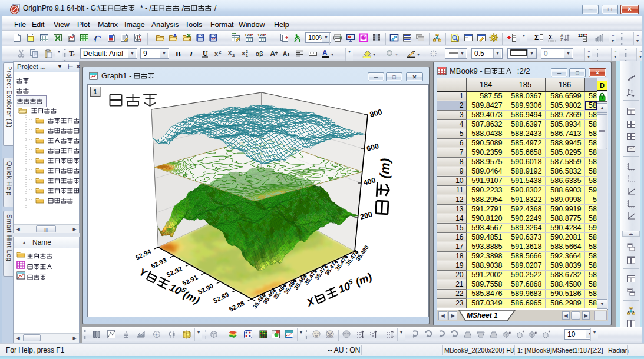  Describe the element at coordinates (247, 55) in the screenshot. I see `svg-text: 1` at that location.